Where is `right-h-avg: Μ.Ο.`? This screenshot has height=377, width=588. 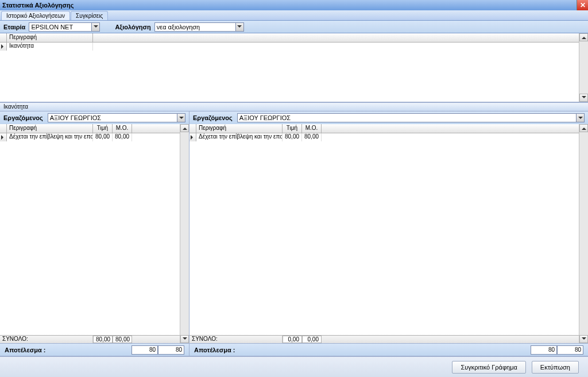 right-h-avg: Μ.Ο. is located at coordinates (312, 129).